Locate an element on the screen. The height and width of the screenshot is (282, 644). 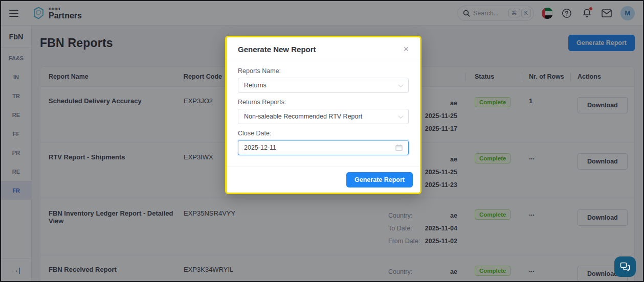
reports-name-select: Returns is located at coordinates (323, 85).